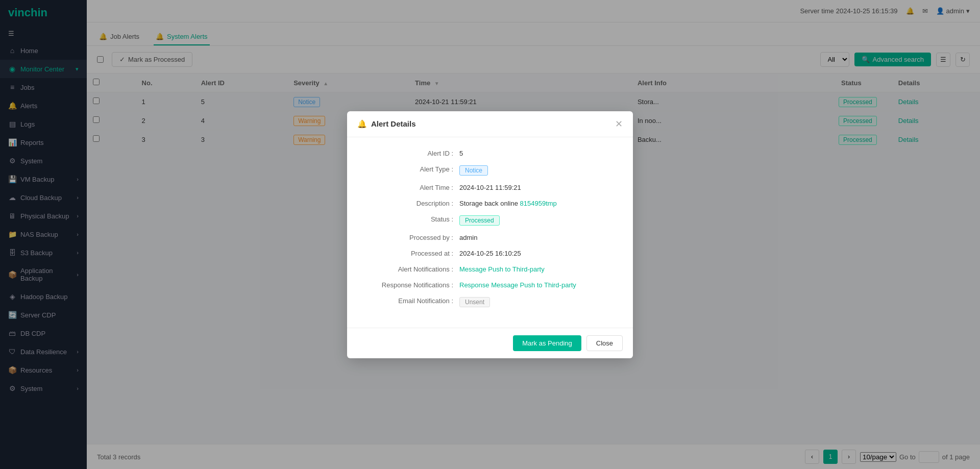 This screenshot has width=980, height=469. I want to click on description-label: Description :, so click(413, 203).